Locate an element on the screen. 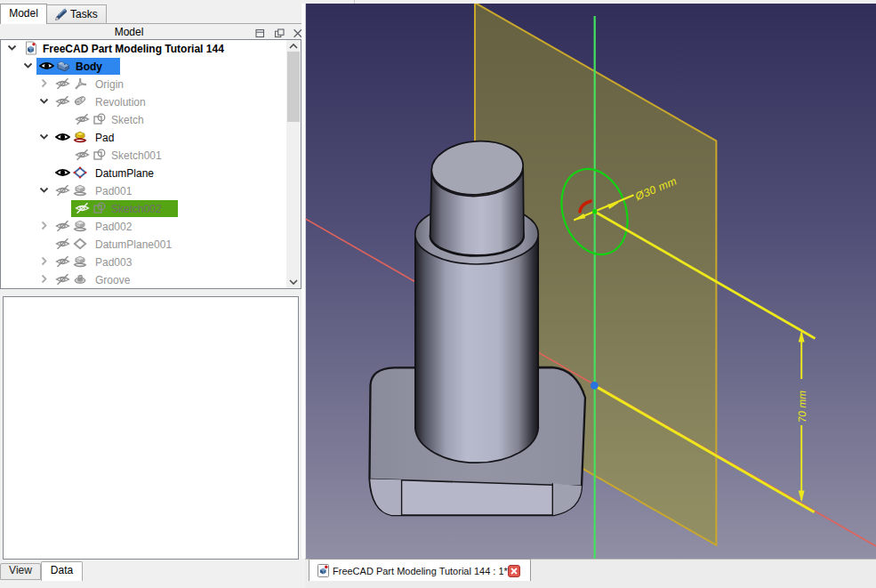  svg-text: 70 mm is located at coordinates (802, 407).